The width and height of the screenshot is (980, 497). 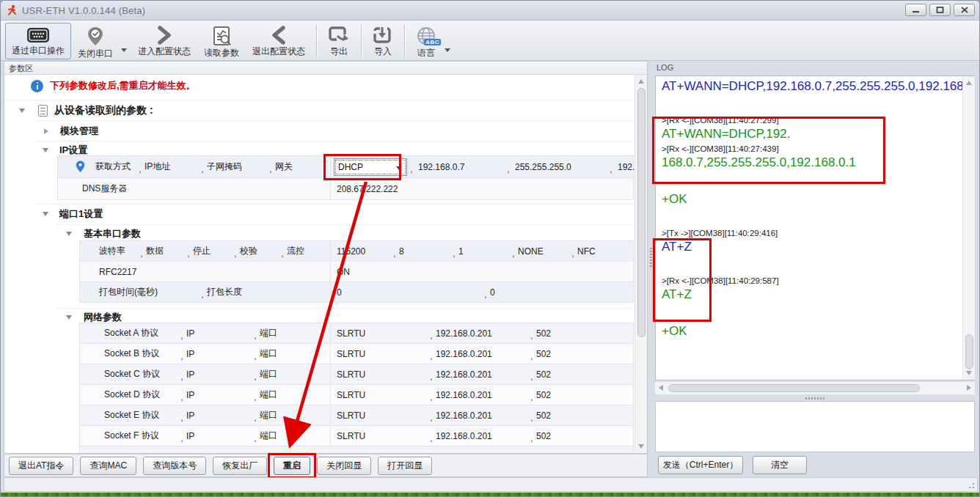 I want to click on action-button: 重启, so click(x=292, y=466).